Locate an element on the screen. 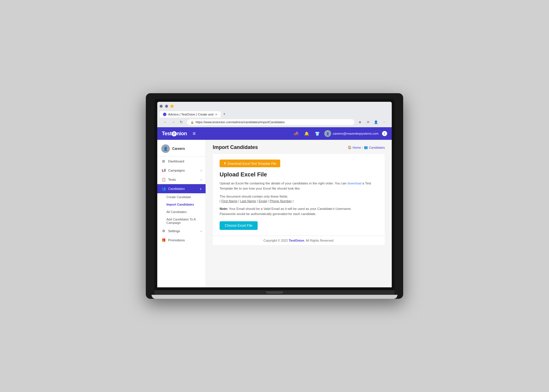 This screenshot has width=549, height=392. info-icon: i is located at coordinates (385, 134).